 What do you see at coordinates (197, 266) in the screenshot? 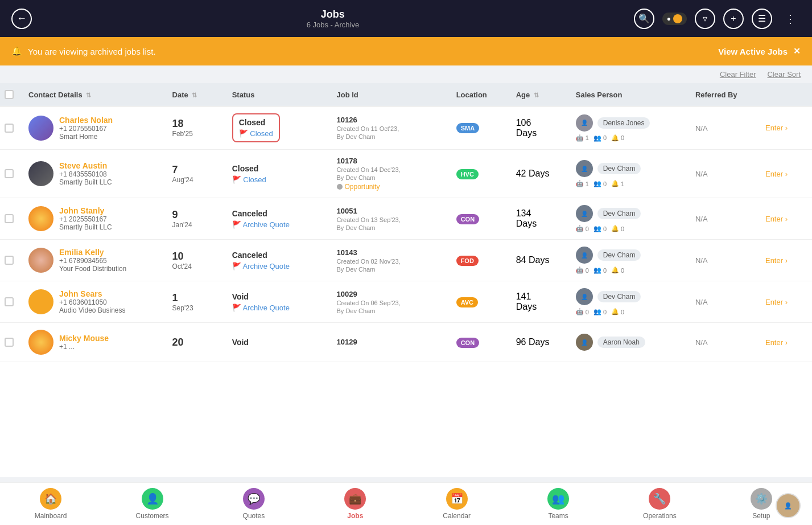
I see `date-month: Oct'24` at bounding box center [197, 266].